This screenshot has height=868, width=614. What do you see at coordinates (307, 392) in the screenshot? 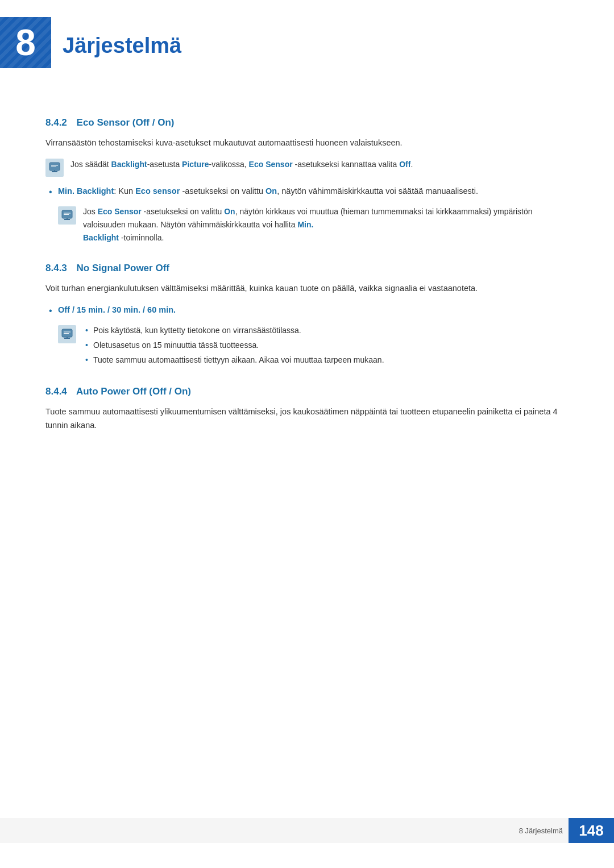
I see `section-heading-8-4-4: 8.4.4 Auto Power Off (Off / On)` at bounding box center [307, 392].